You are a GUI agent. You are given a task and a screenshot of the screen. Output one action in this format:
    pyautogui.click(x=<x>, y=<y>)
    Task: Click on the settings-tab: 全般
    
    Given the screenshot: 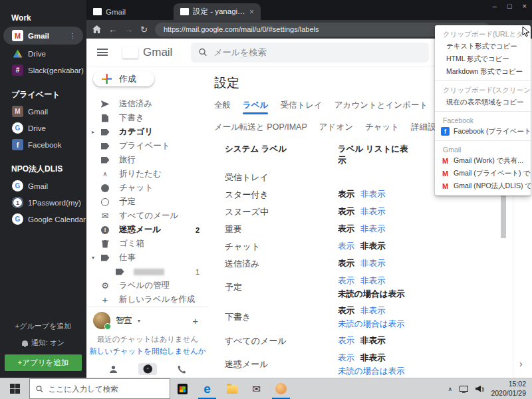 What is the action you would take?
    pyautogui.click(x=222, y=107)
    